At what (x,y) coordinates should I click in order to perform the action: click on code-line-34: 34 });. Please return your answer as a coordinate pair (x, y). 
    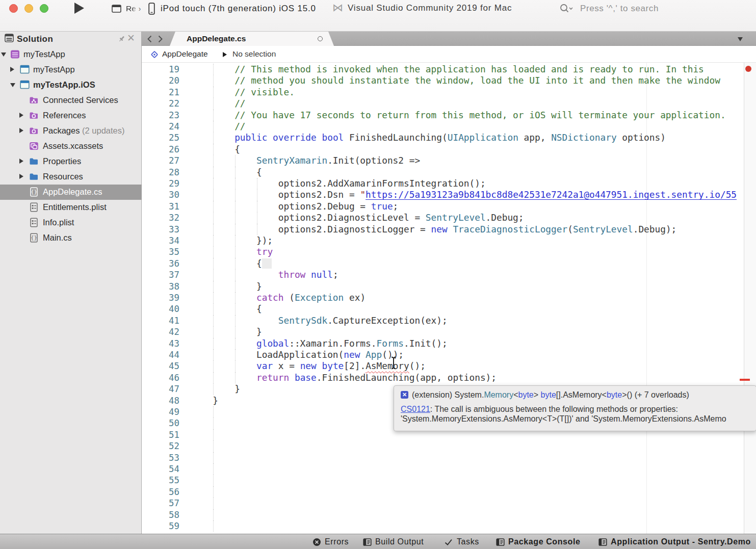
    Looking at the image, I should click on (442, 241).